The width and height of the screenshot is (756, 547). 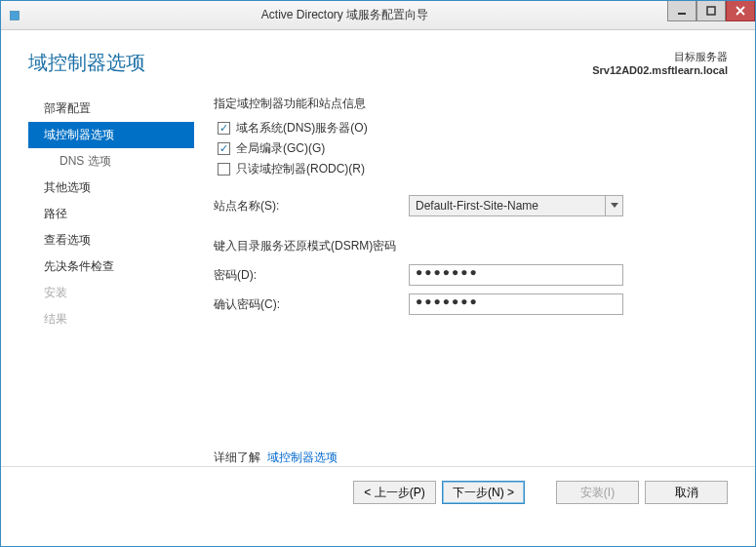 What do you see at coordinates (237, 457) in the screenshot?
I see `more-info-text: 详细了解` at bounding box center [237, 457].